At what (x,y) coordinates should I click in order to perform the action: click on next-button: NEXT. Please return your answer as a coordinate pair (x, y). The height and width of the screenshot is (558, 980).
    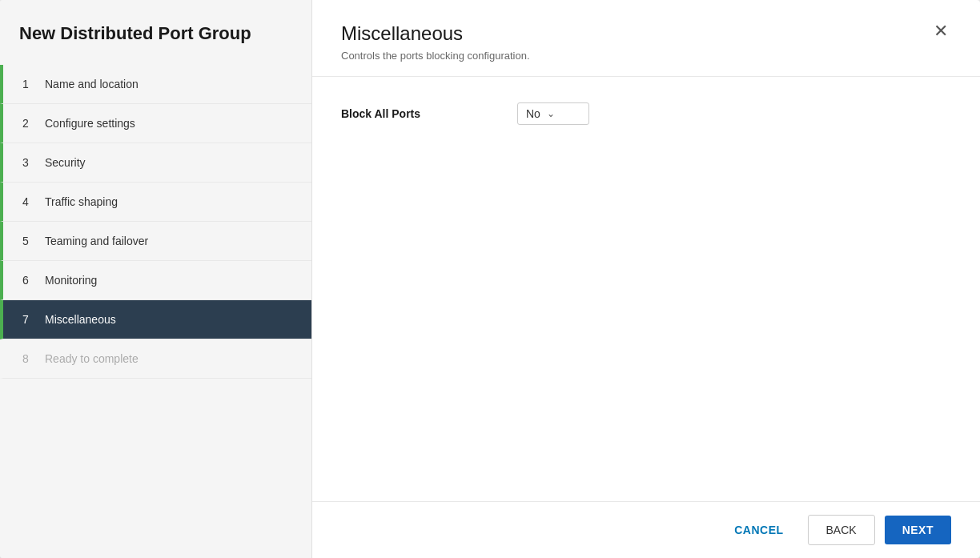
    Looking at the image, I should click on (918, 530).